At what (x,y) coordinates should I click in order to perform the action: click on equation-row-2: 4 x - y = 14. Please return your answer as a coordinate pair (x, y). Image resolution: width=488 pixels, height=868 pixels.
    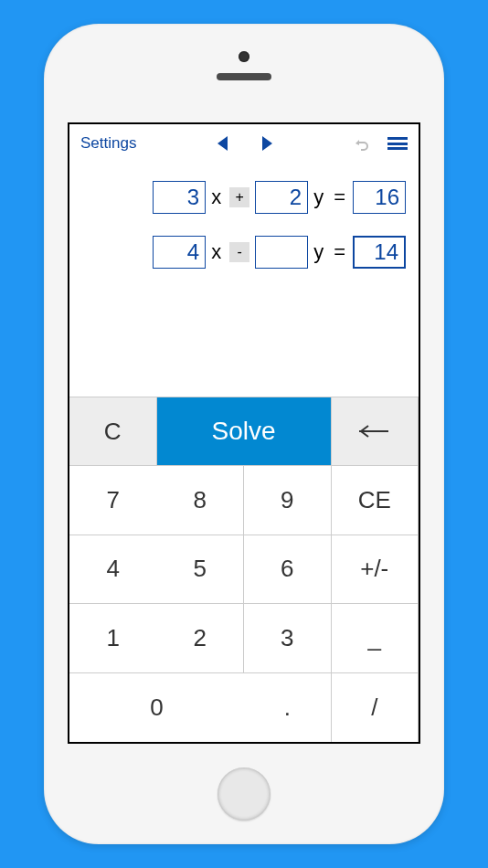
    Looking at the image, I should click on (244, 252).